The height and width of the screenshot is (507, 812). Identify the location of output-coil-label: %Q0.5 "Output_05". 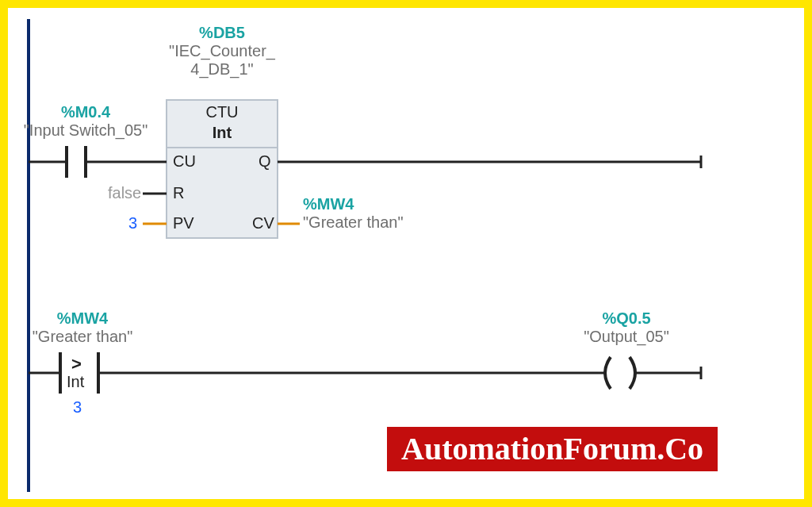
(626, 328).